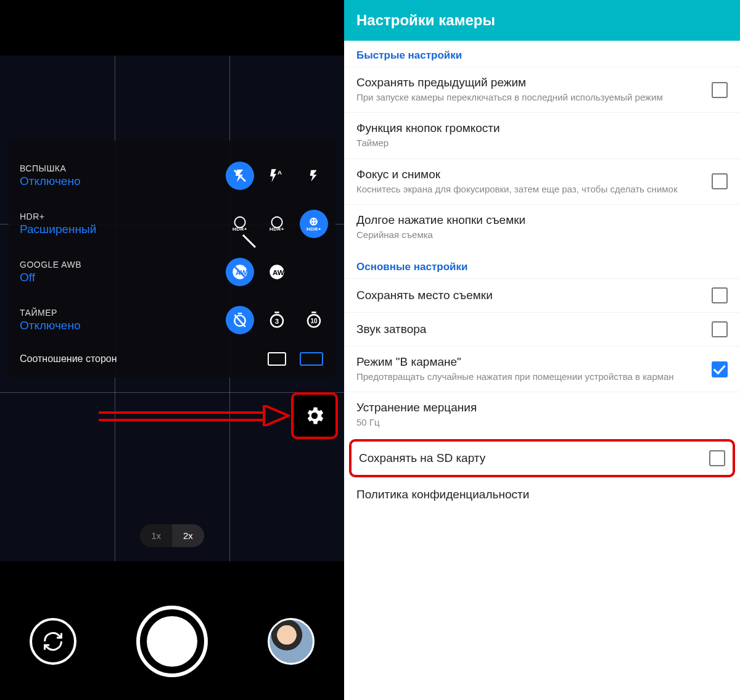  Describe the element at coordinates (542, 89) in the screenshot. I see `item-prev-mode: Сохранять предыдущий режим При запуске к…` at that location.